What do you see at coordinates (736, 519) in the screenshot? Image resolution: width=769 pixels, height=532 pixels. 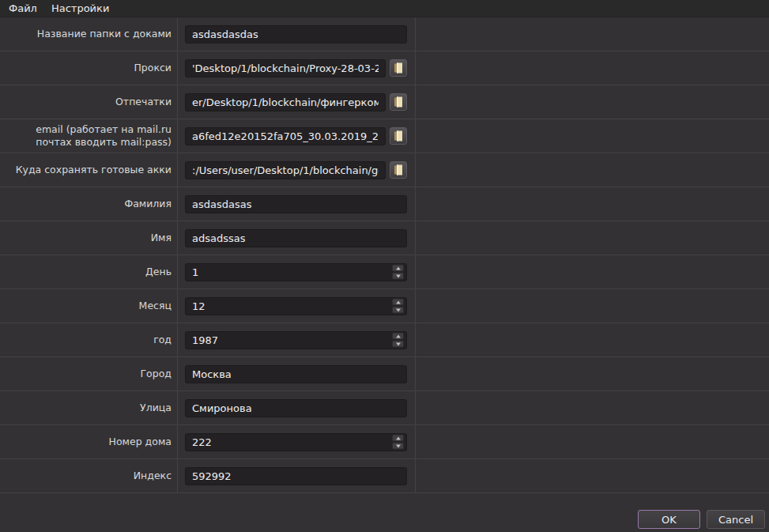 I see `cancel-button: Cancel` at bounding box center [736, 519].